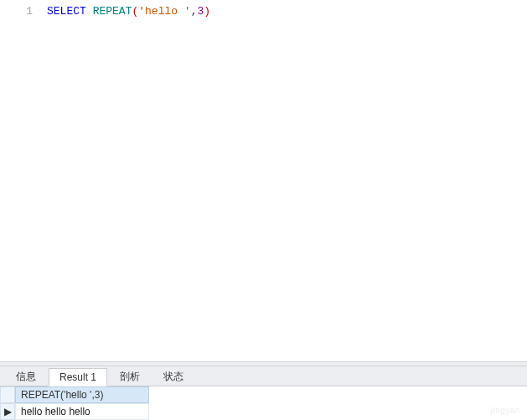 This screenshot has width=527, height=420. What do you see at coordinates (263, 403) in the screenshot?
I see `result-grid: REPEAT('hello ',3) ▶ hello hello hello` at bounding box center [263, 403].